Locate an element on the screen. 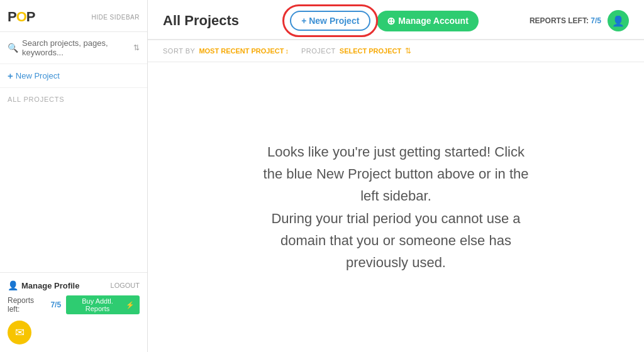  sort-arrow-icon: ↕ is located at coordinates (287, 51).